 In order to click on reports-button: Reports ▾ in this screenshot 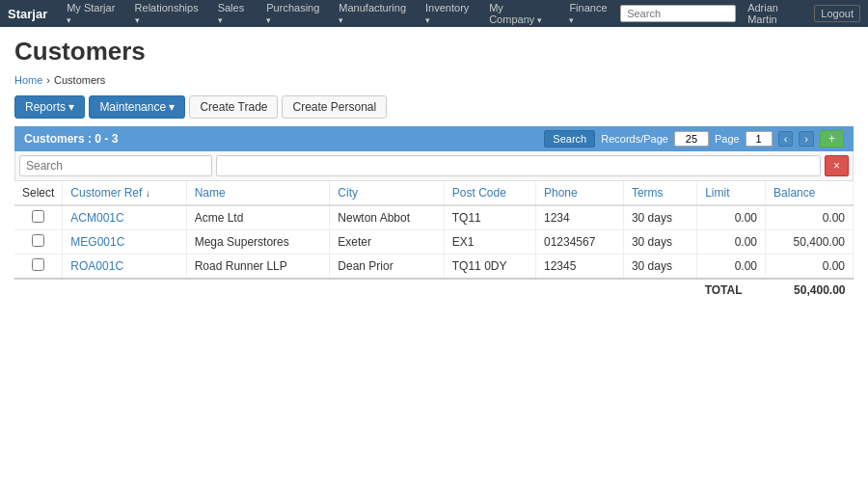, I will do `click(50, 107)`.